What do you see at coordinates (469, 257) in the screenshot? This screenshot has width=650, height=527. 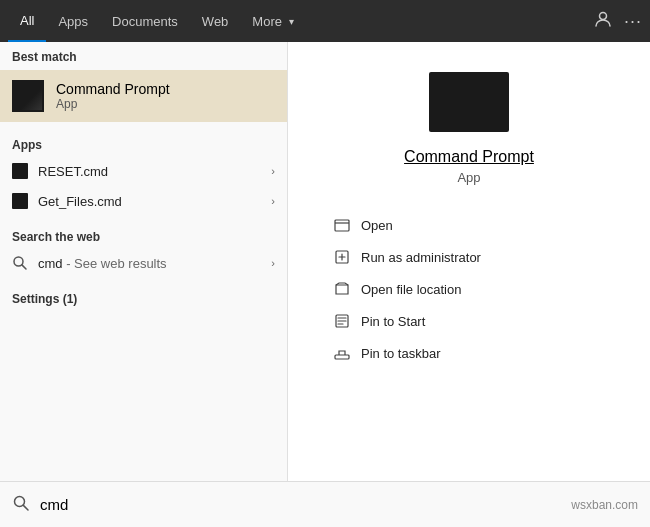 I see `action-run-admin: Run as administrator` at bounding box center [469, 257].